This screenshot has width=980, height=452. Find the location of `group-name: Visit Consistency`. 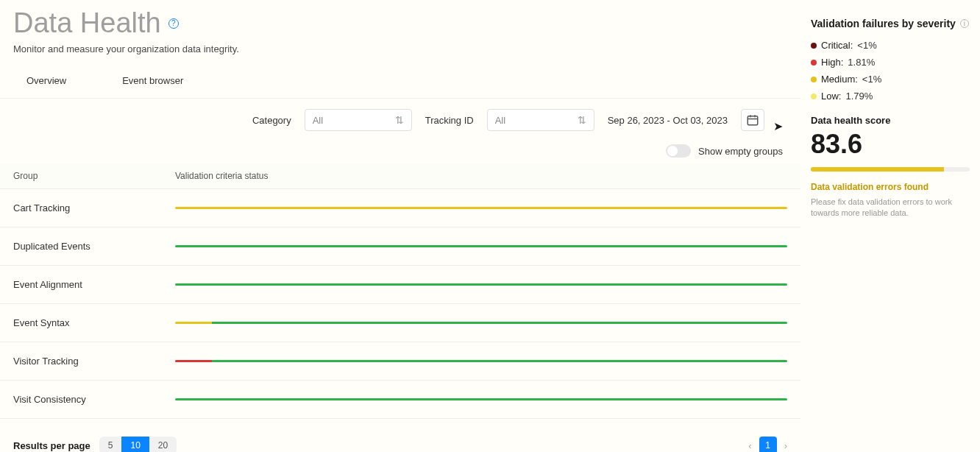

group-name: Visit Consistency is located at coordinates (94, 399).